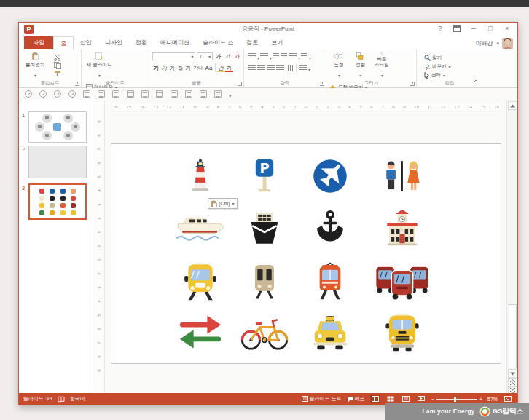 This screenshot has height=420, width=529. I want to click on select-button: 선택, so click(437, 76).